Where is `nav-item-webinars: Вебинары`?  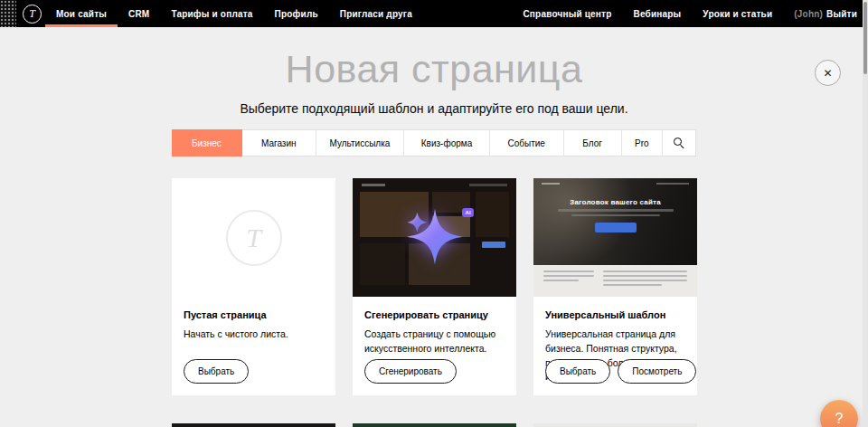 nav-item-webinars: Вебинары is located at coordinates (658, 14).